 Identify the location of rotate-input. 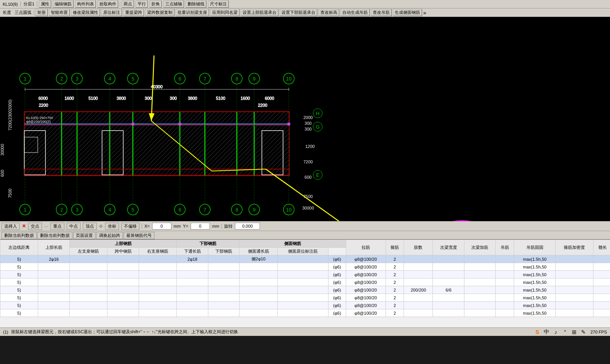
(247, 226).